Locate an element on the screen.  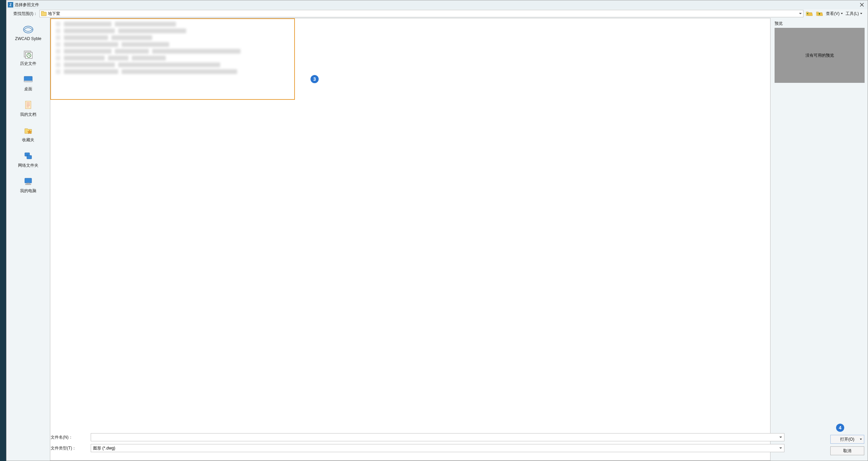
sidebar-item-history: 历史文件 is located at coordinates (28, 58).